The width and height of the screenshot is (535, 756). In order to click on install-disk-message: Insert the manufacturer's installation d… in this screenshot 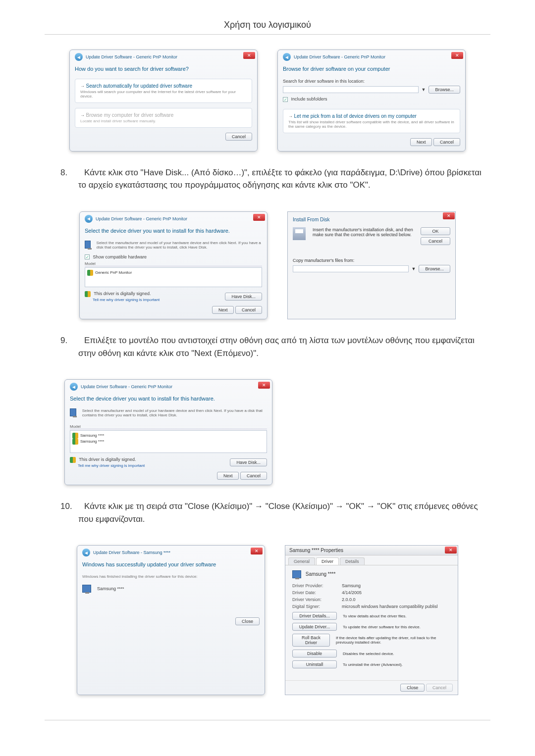, I will do `click(365, 232)`.